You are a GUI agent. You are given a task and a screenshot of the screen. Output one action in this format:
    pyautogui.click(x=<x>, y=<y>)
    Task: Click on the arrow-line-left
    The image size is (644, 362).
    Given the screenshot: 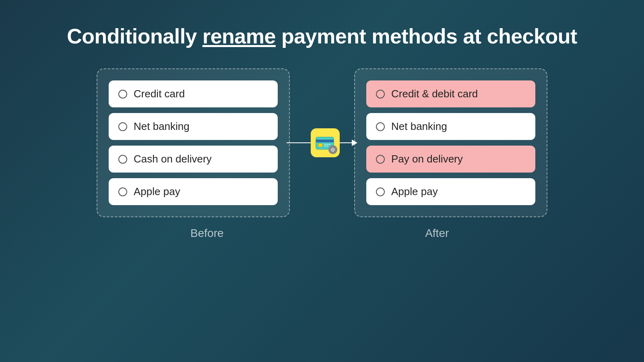 What is the action you would take?
    pyautogui.click(x=299, y=143)
    